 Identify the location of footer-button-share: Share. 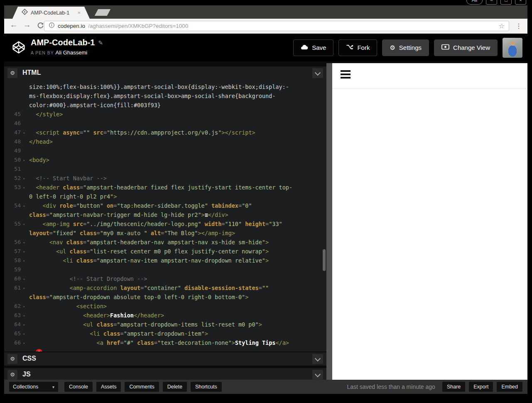
(454, 387).